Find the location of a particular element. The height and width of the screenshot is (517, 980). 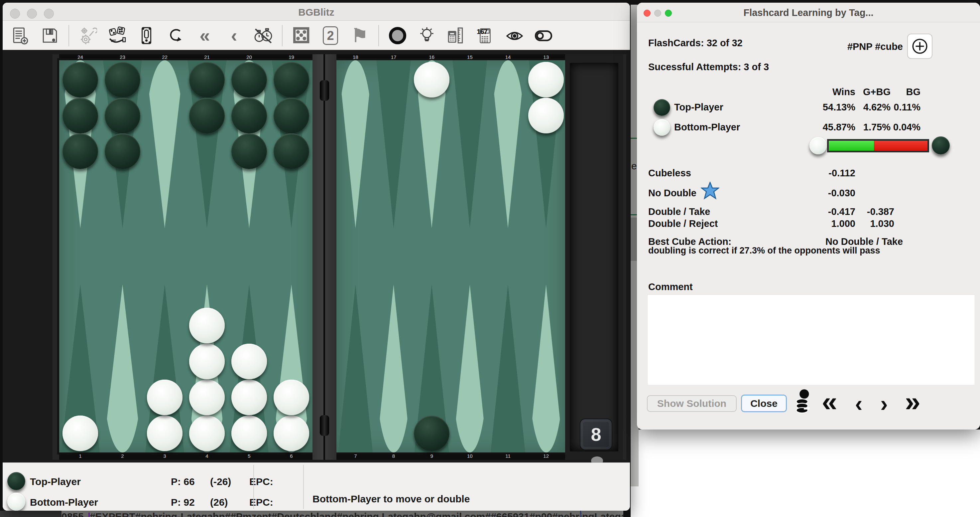

bar-left-checker-icon is located at coordinates (818, 145).